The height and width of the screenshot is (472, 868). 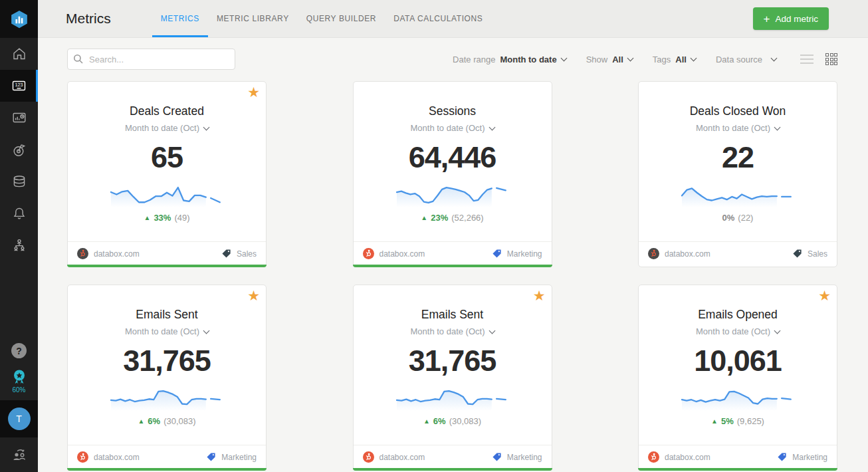 I want to click on sidebar-item-data-manager, so click(x=19, y=181).